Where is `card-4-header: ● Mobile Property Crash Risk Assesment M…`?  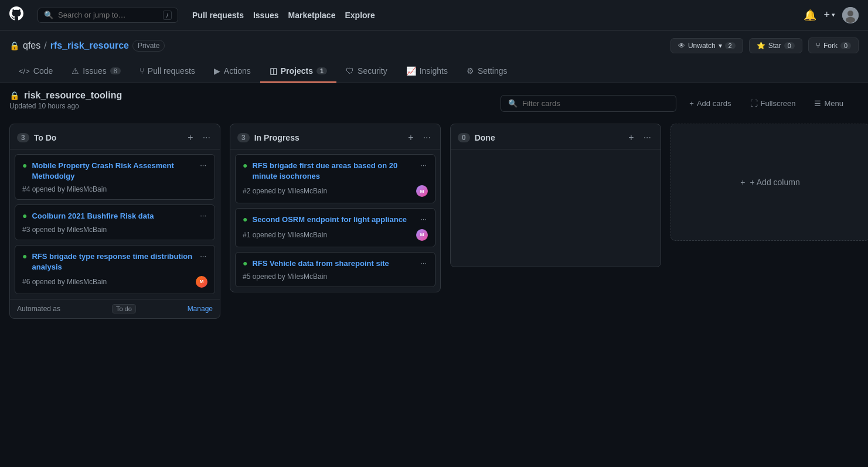
card-4-header: ● Mobile Property Crash Risk Assesment M… is located at coordinates (115, 171).